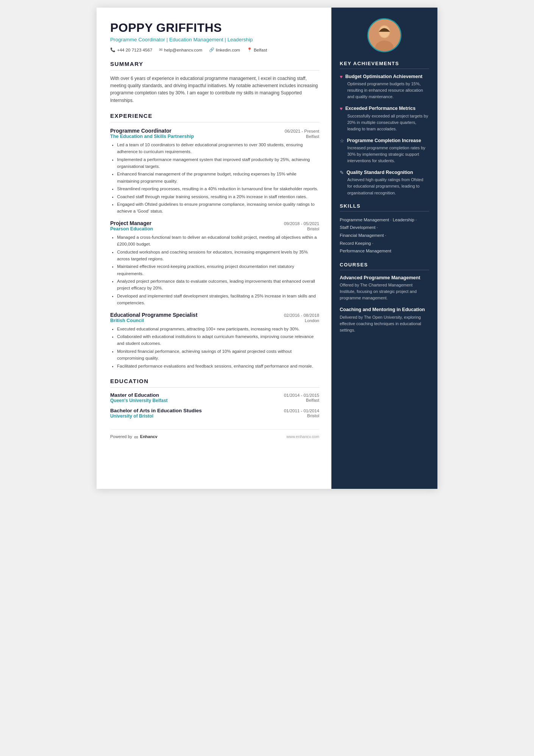 Image resolution: width=534 pixels, height=756 pixels. Describe the element at coordinates (113, 50) in the screenshot. I see `phone-icon: 📞` at that location.